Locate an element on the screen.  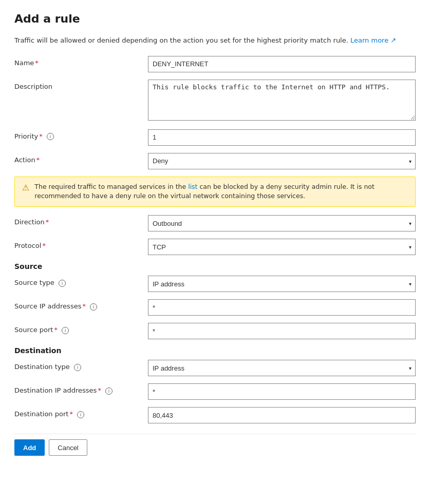
warning-icon: ⚠ is located at coordinates (26, 188).